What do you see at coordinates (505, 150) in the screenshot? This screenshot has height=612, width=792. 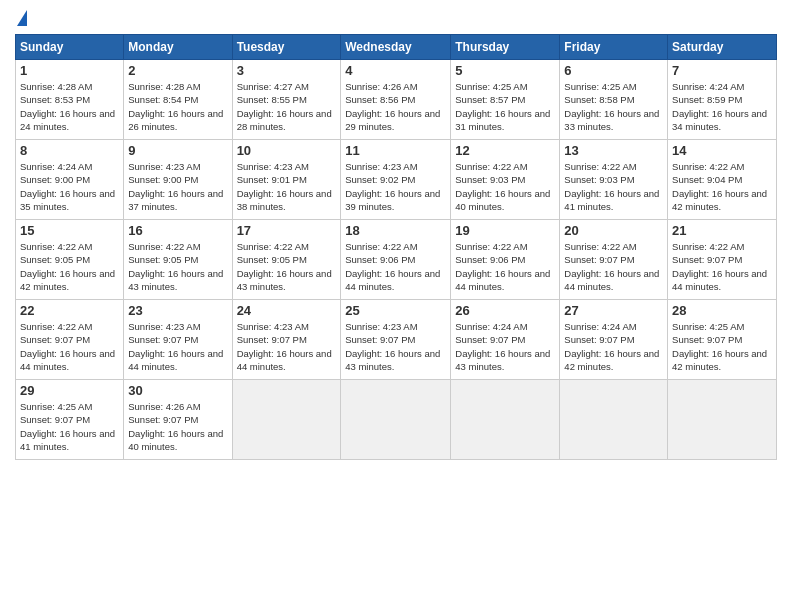 I see `day-number: 12` at bounding box center [505, 150].